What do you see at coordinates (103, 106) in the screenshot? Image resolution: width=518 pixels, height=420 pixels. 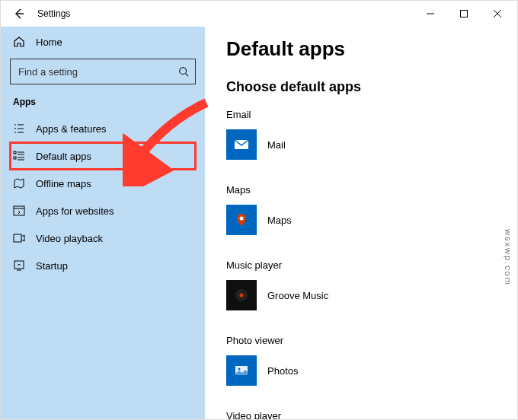 I see `sidebar-section-header: Apps` at bounding box center [103, 106].